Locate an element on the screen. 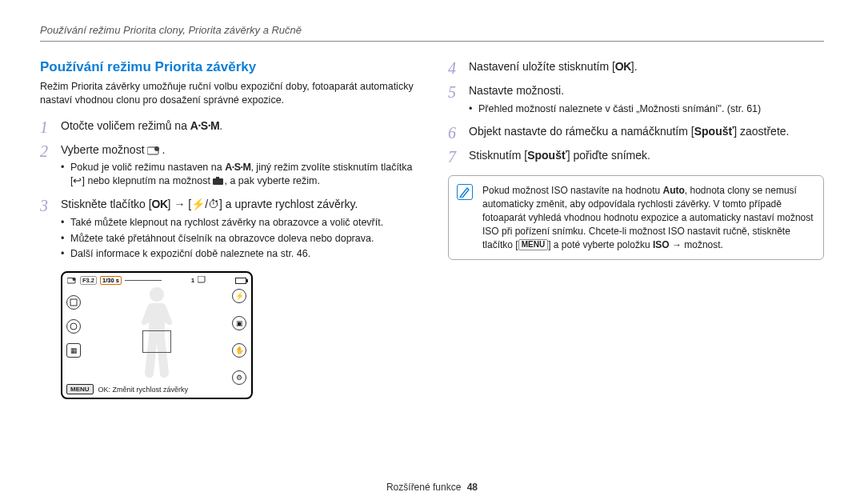 The height and width of the screenshot is (504, 864). step-number: 2 is located at coordinates (50, 151).